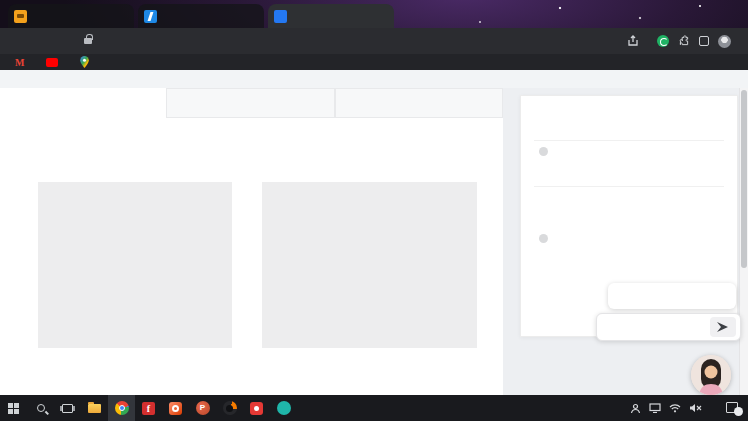 The height and width of the screenshot is (421, 748). I want to click on save-to-cart-button, so click(629, 272).